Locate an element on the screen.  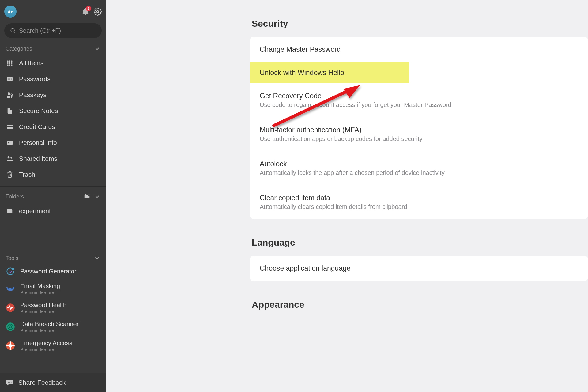
search-input is located at coordinates (53, 31).